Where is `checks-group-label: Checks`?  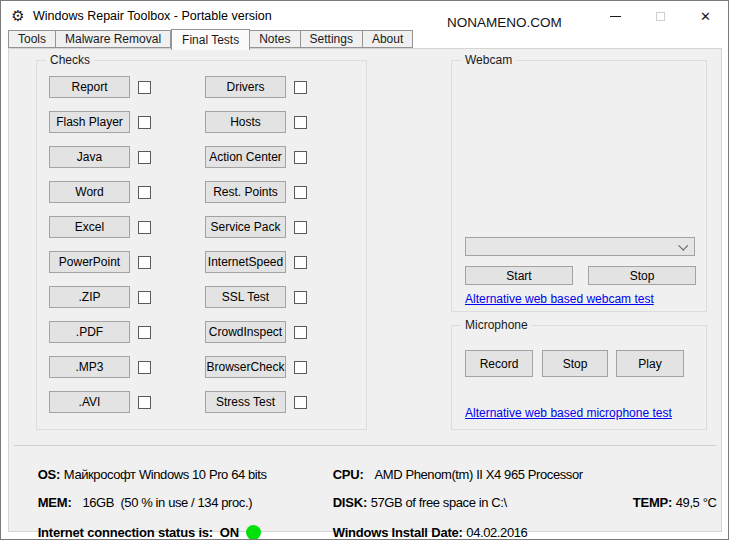
checks-group-label: Checks is located at coordinates (70, 60).